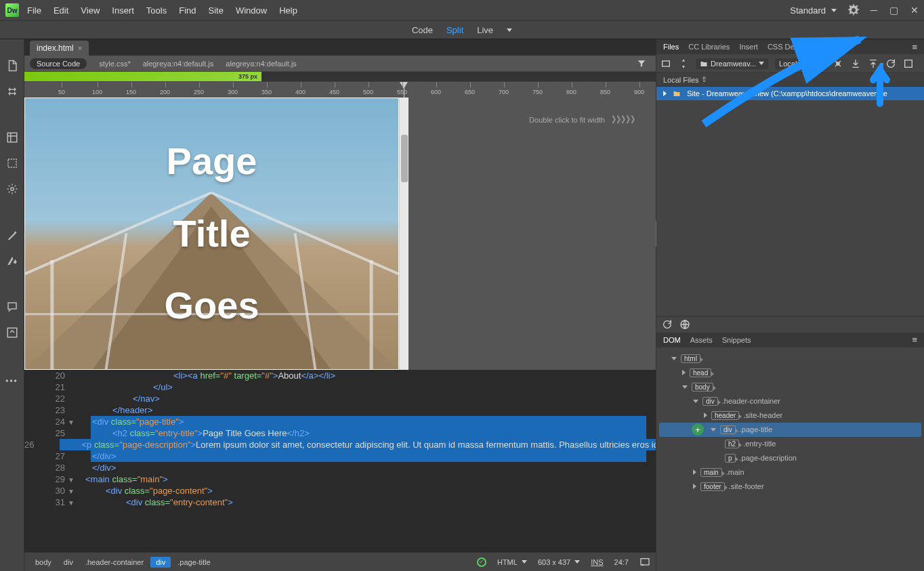  Describe the element at coordinates (790, 324) in the screenshot. I see `files-footer-toolbar` at that location.